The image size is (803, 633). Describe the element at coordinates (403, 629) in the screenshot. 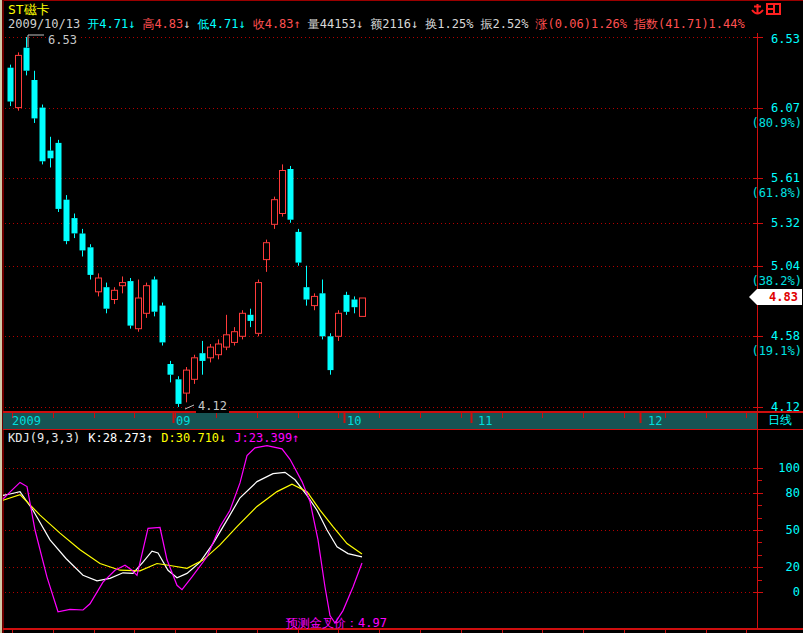

I see `kdj-panel-bottom-border` at that location.